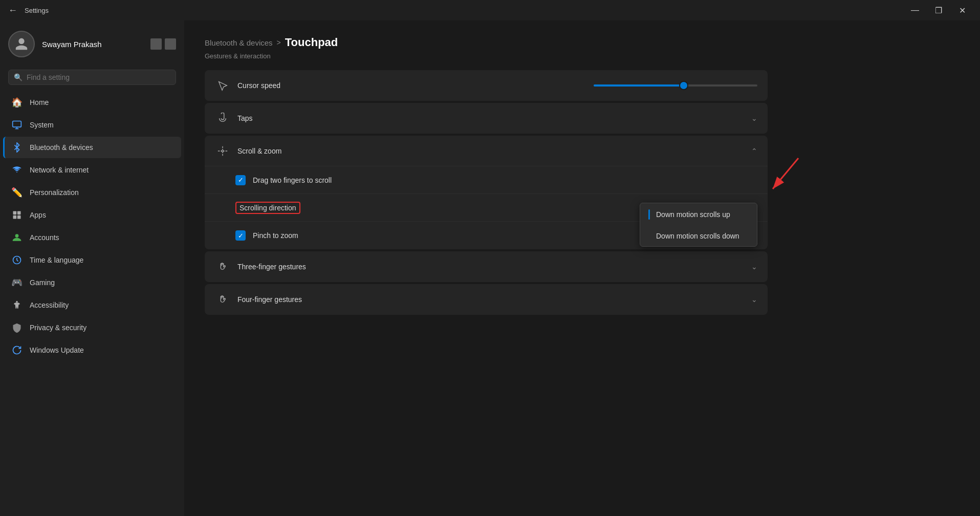 The image size is (980, 516). I want to click on titlebar-controls: — ❐ ✕, so click(939, 10).